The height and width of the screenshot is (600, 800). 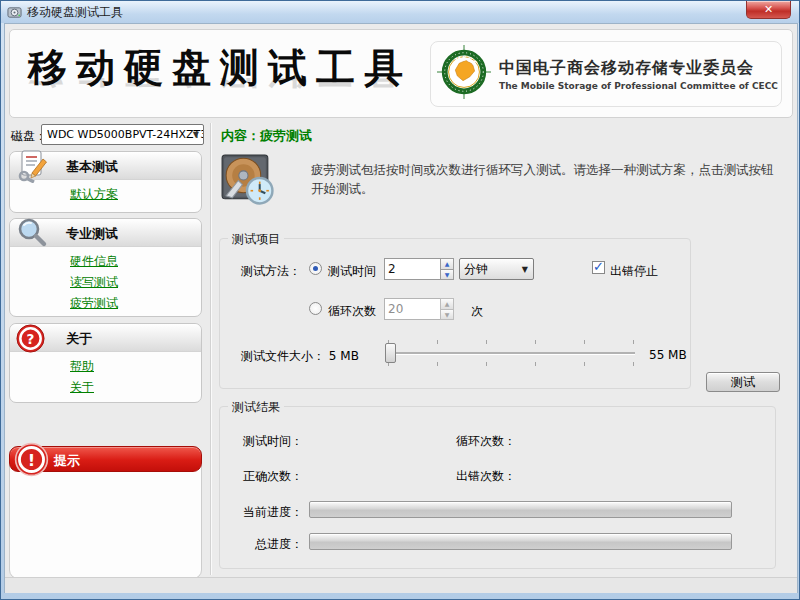 I want to click on status-bar, so click(x=401, y=585).